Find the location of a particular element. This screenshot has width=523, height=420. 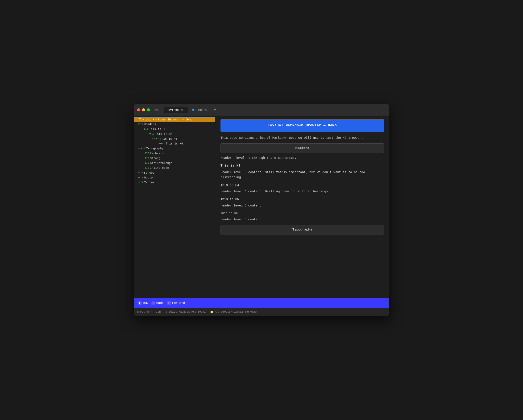

content-area: Textual Markdown Browser — Demo This pag… is located at coordinates (302, 207).